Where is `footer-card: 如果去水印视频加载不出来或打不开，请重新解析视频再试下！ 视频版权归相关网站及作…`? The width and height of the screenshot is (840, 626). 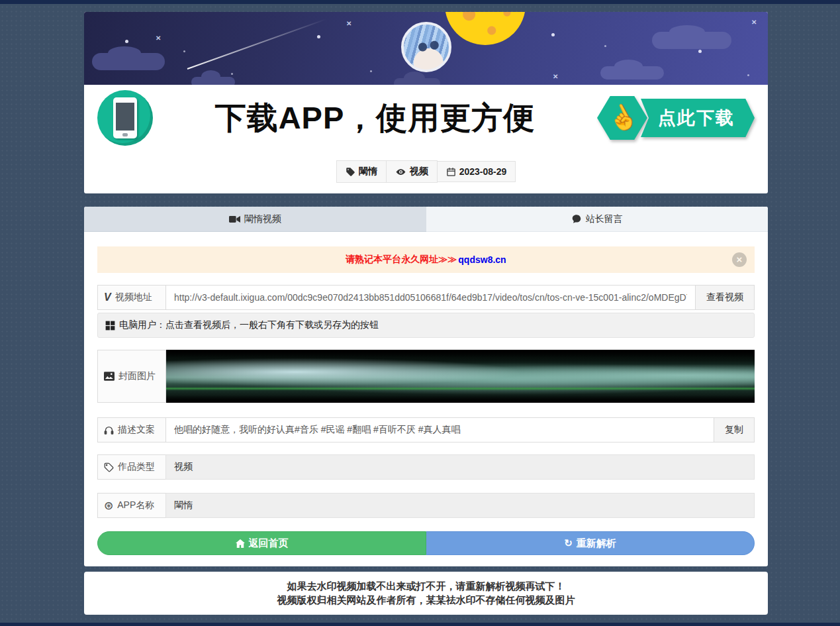
footer-card: 如果去水印视频加载不出来或打不开，请重新解析视频再试下！ 视频版权归相关网站及作… is located at coordinates (426, 594).